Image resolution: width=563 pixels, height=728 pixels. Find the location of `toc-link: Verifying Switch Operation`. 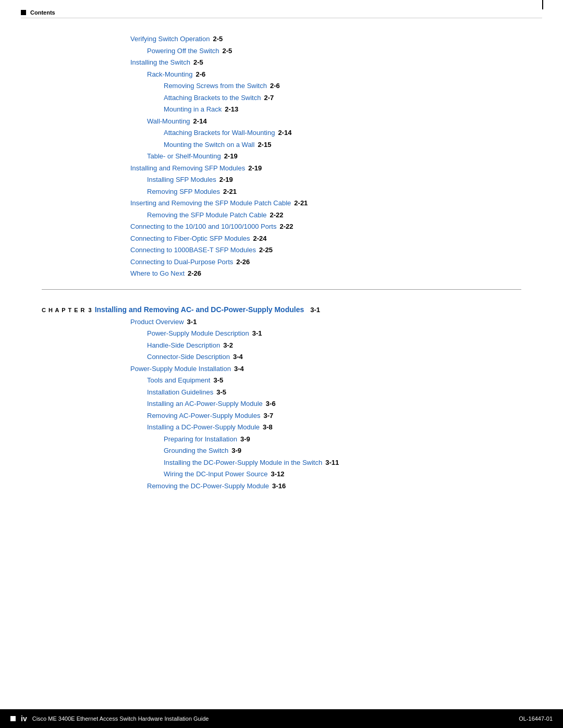

toc-link: Verifying Switch Operation is located at coordinates (170, 39).